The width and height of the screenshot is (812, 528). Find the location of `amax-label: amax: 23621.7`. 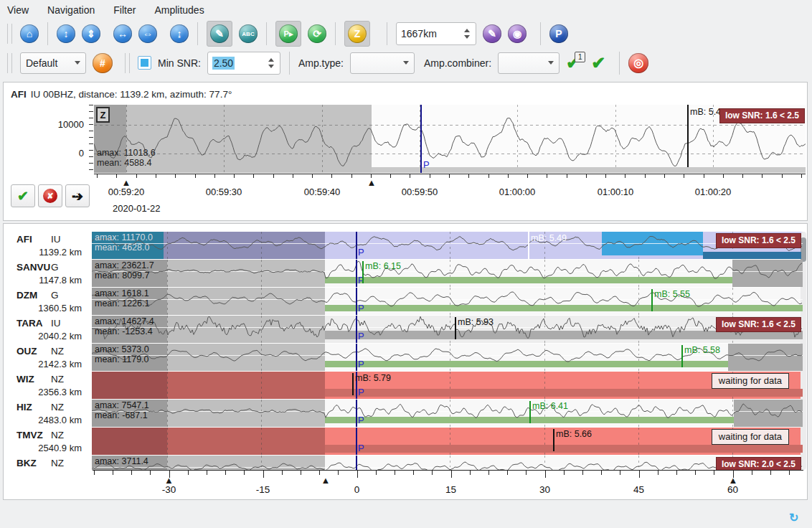

amax-label: amax: 23621.7 is located at coordinates (125, 265).